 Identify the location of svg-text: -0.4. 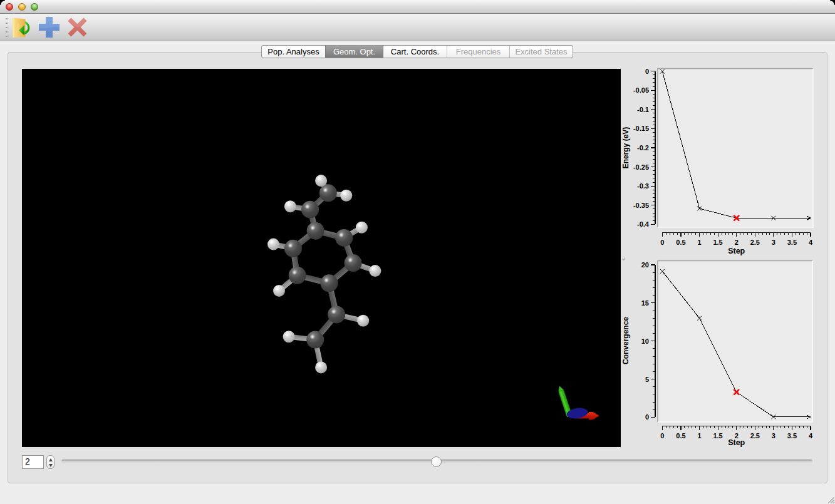
(643, 224).